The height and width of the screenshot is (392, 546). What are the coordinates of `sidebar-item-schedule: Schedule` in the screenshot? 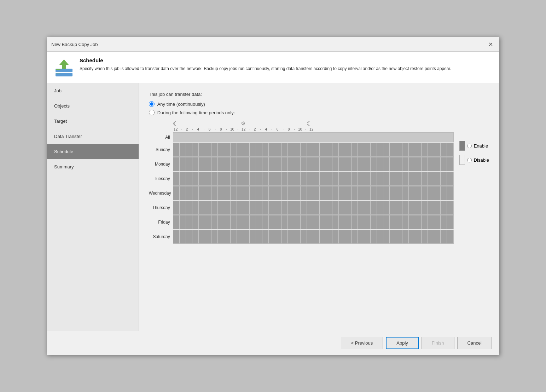 It's located at (93, 151).